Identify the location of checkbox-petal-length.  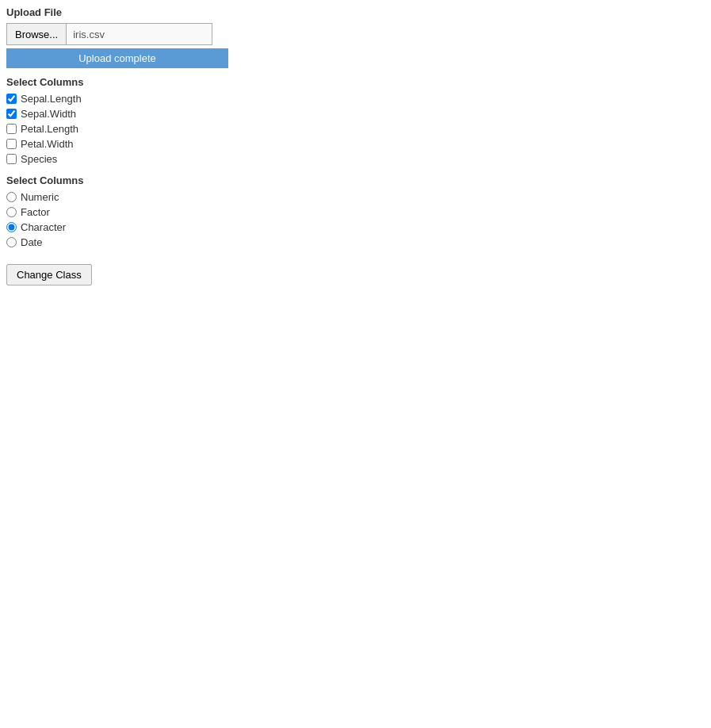
(11, 128).